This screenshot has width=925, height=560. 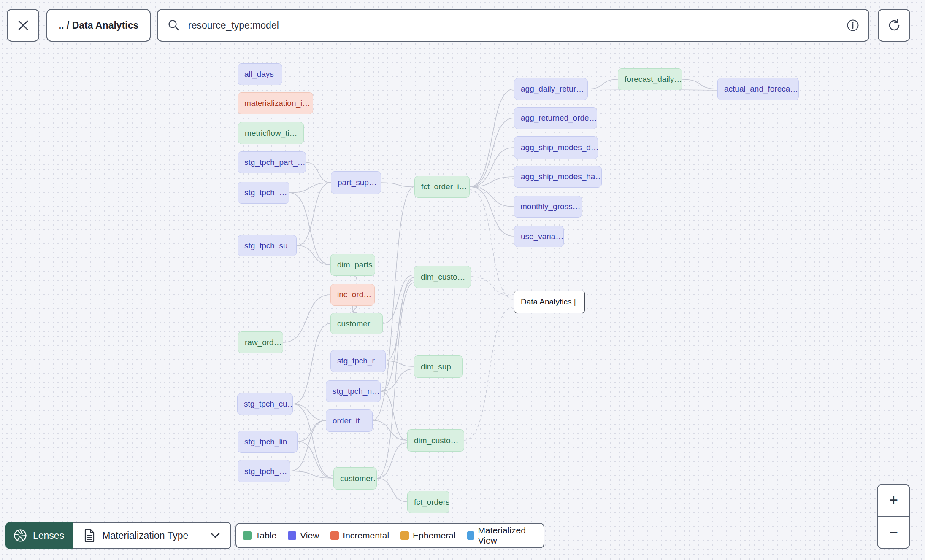 I want to click on legend-swatch-incremental, so click(x=335, y=536).